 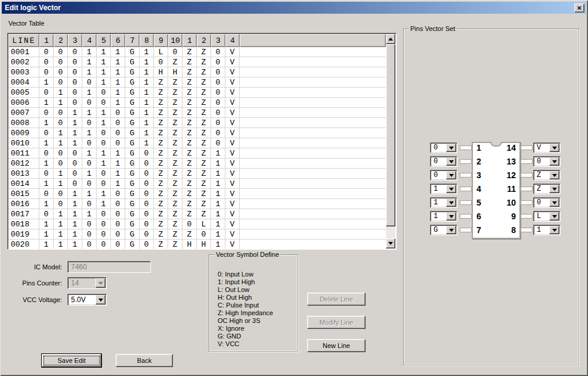 I want to click on pin-4-combo: 1, so click(x=444, y=189).